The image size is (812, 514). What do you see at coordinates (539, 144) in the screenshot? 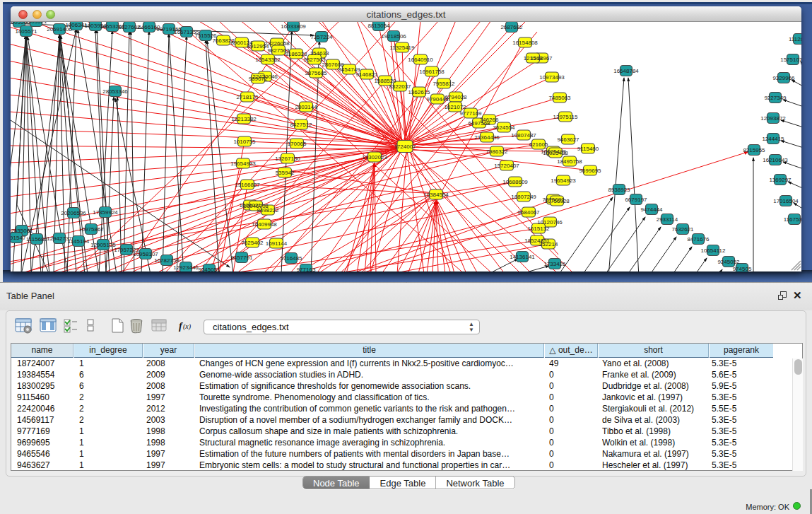
I see `svg-text: 621605` at bounding box center [539, 144].